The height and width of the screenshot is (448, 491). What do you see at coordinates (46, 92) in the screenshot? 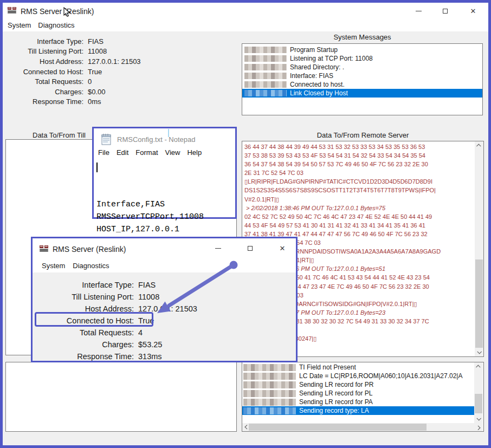
I see `stat-label: Charges:` at bounding box center [46, 92].